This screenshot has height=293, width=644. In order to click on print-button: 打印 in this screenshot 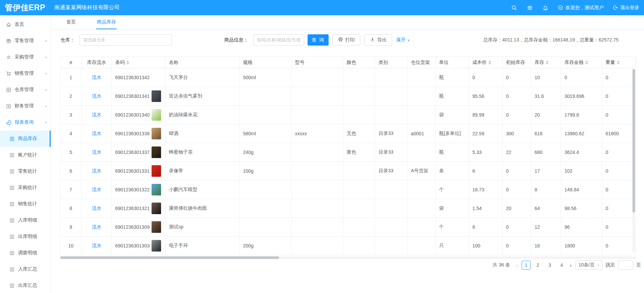, I will do `click(346, 40)`.